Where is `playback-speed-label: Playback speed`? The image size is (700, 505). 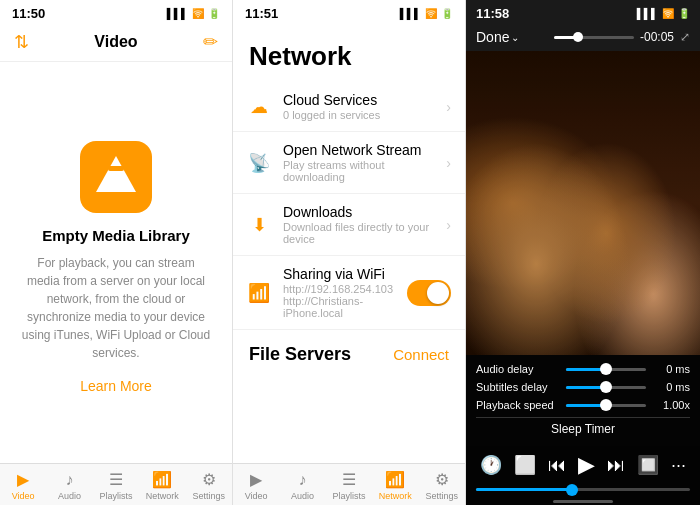 playback-speed-label: Playback speed is located at coordinates (517, 405).